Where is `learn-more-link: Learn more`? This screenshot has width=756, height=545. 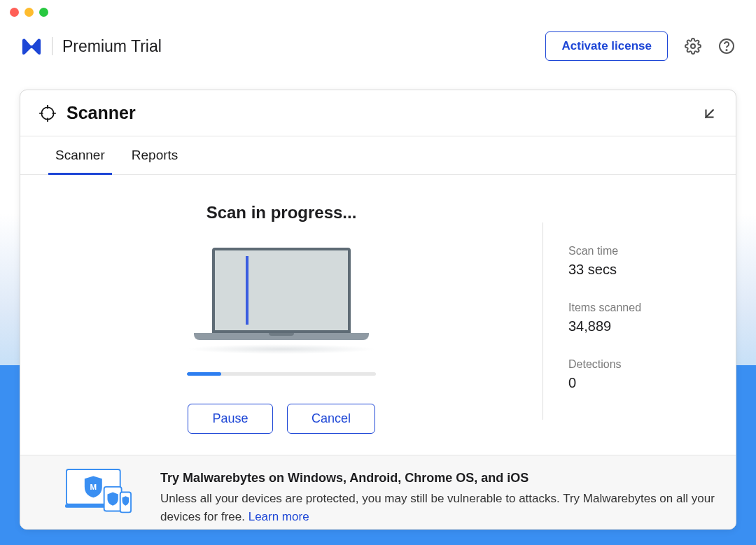
learn-more-link: Learn more is located at coordinates (279, 516).